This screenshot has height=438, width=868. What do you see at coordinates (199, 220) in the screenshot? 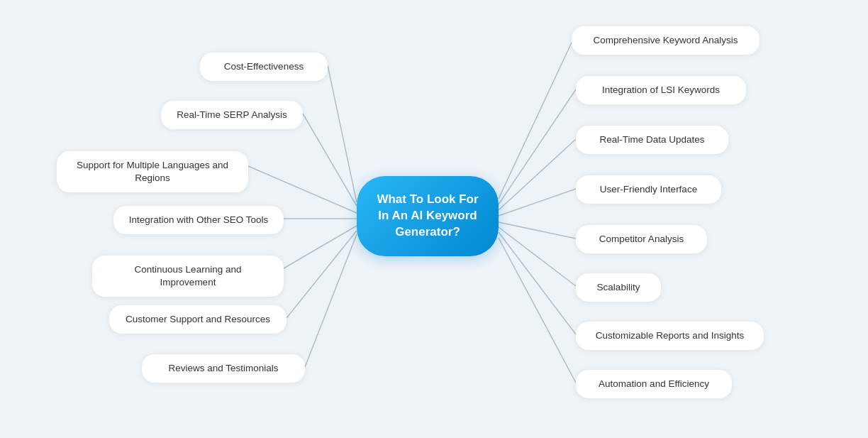
I see `node-integration-seo: Integration with Other SEO Tools` at bounding box center [199, 220].